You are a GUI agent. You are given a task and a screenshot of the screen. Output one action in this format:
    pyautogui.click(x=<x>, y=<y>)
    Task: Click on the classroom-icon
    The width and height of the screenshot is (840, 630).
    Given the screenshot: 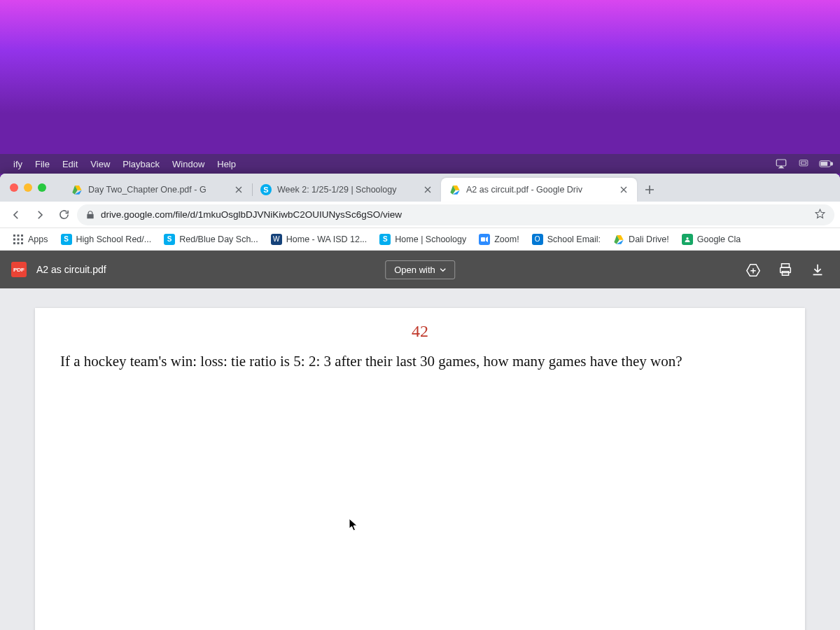 What is the action you would take?
    pyautogui.click(x=687, y=239)
    